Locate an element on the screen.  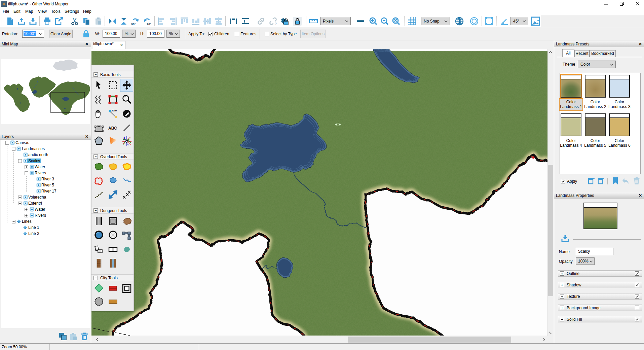
svg-text: 20m is located at coordinates (114, 110).